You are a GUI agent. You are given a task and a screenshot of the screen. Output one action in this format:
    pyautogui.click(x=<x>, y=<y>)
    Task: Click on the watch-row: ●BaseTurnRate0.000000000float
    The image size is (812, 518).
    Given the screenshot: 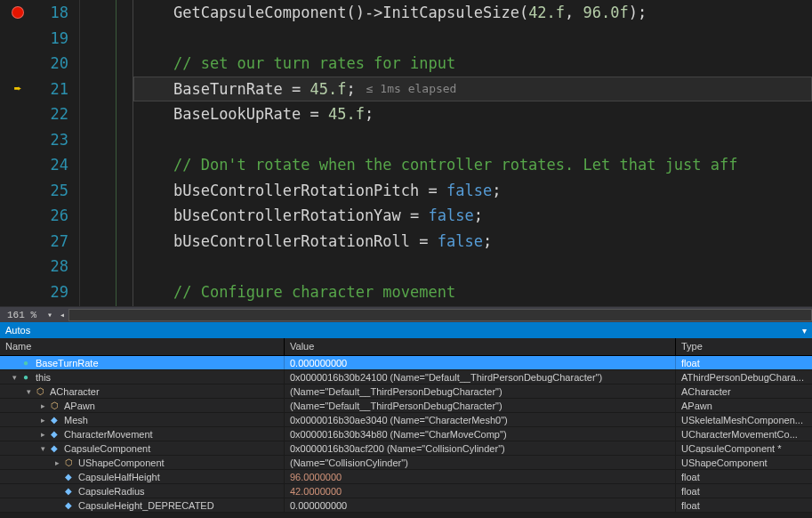 What is the action you would take?
    pyautogui.click(x=406, y=363)
    